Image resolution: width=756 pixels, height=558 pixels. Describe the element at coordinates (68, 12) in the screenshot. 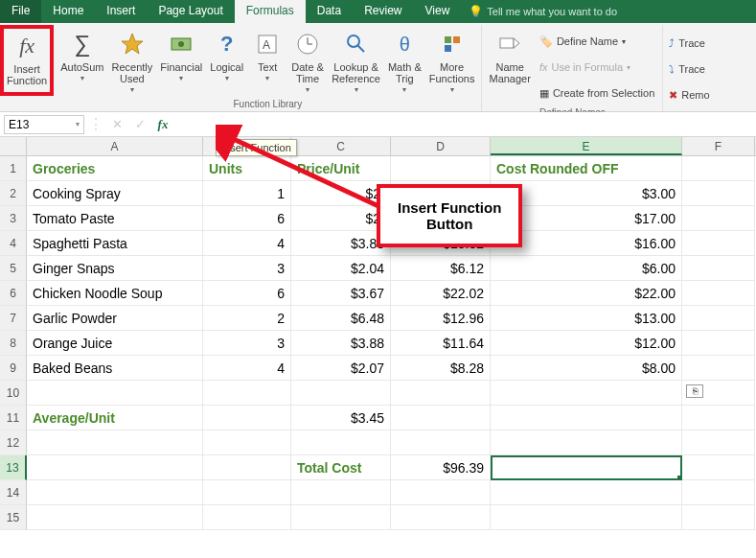

I see `tab-home: Home` at that location.